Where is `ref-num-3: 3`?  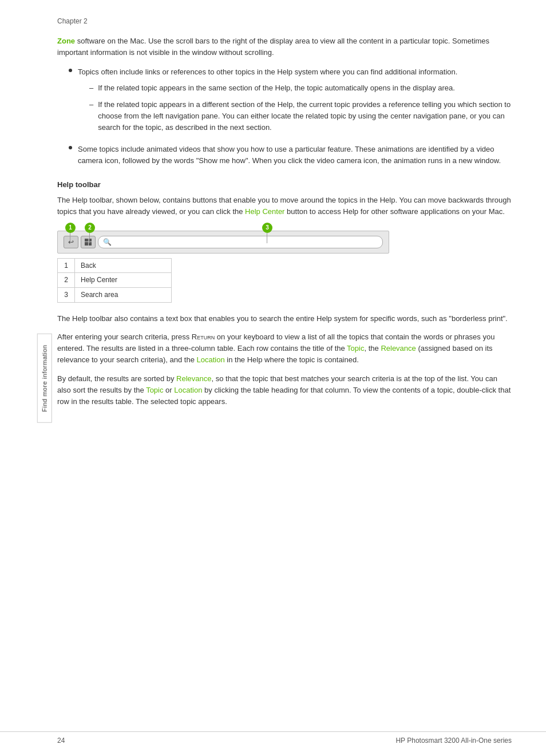
ref-num-3: 3 is located at coordinates (66, 295).